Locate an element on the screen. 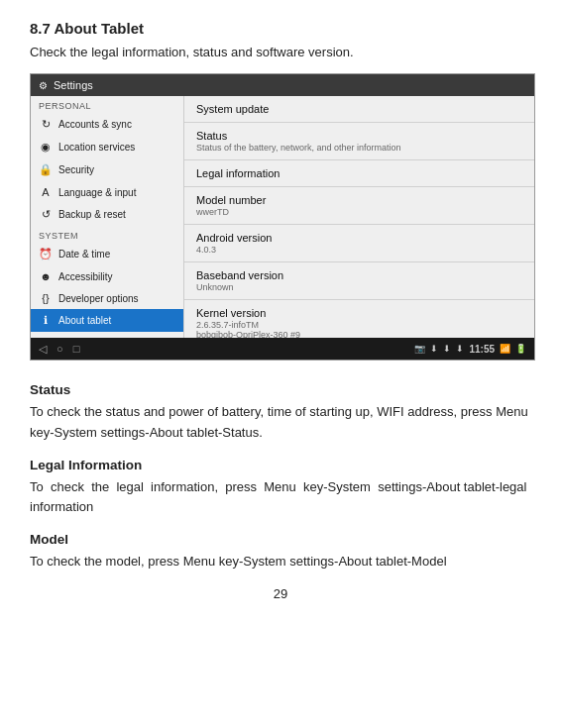 This screenshot has height=728, width=561. status-section: Status To check the status and power of … is located at coordinates (280, 413).